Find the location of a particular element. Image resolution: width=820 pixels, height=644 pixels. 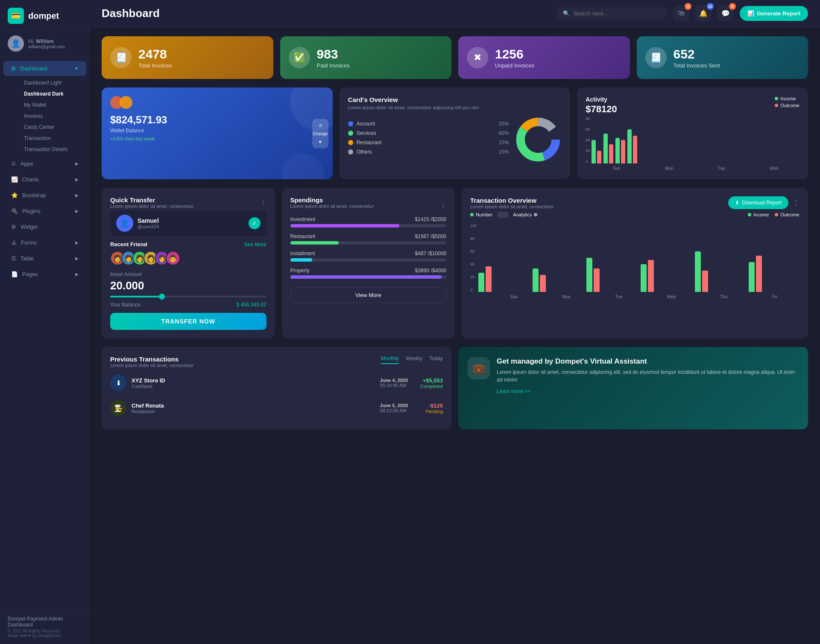

tx-date: June 5, 2020 08:12:00 AM is located at coordinates (394, 408).